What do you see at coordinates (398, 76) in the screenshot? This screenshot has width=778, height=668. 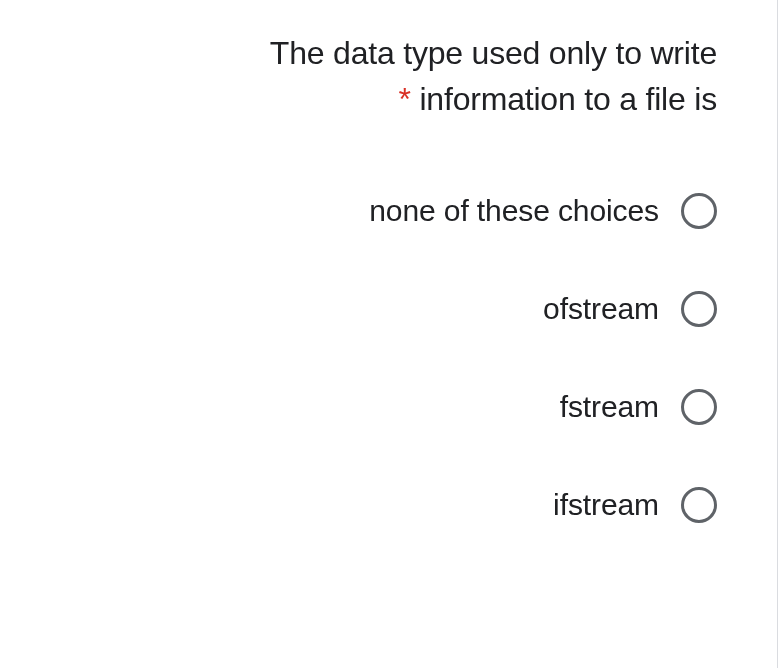 I see `question-text: The data type used only to write * infor…` at bounding box center [398, 76].